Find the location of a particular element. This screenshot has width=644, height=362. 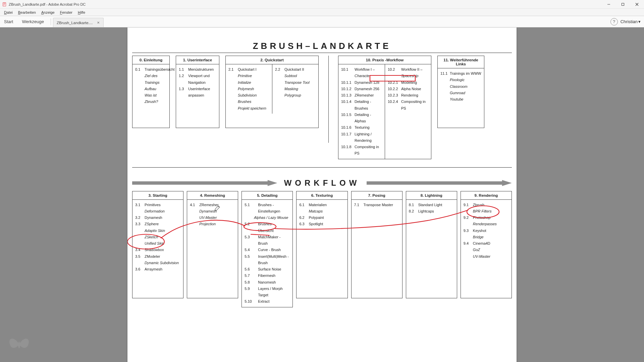

list-item: 3.2Dynamesh is located at coordinates (158, 218).